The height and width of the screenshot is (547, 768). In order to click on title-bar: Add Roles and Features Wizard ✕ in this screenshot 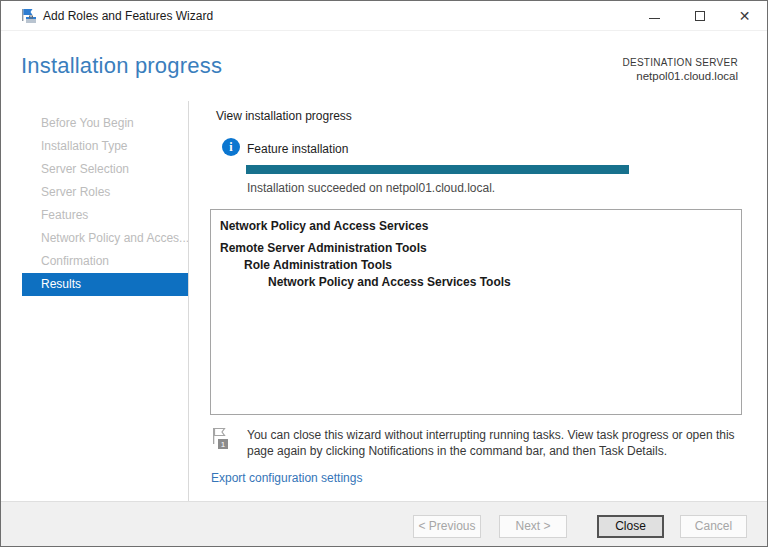, I will do `click(384, 16)`.